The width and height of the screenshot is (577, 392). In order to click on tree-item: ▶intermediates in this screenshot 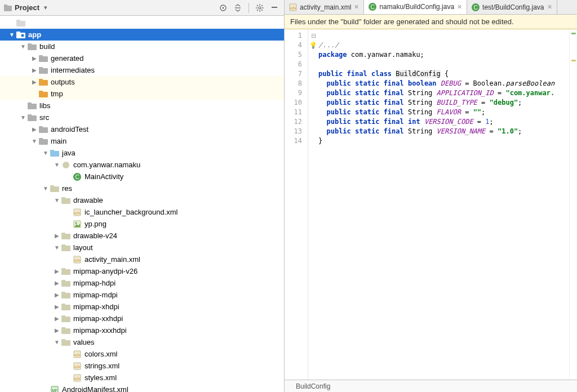, I will do `click(142, 70)`.